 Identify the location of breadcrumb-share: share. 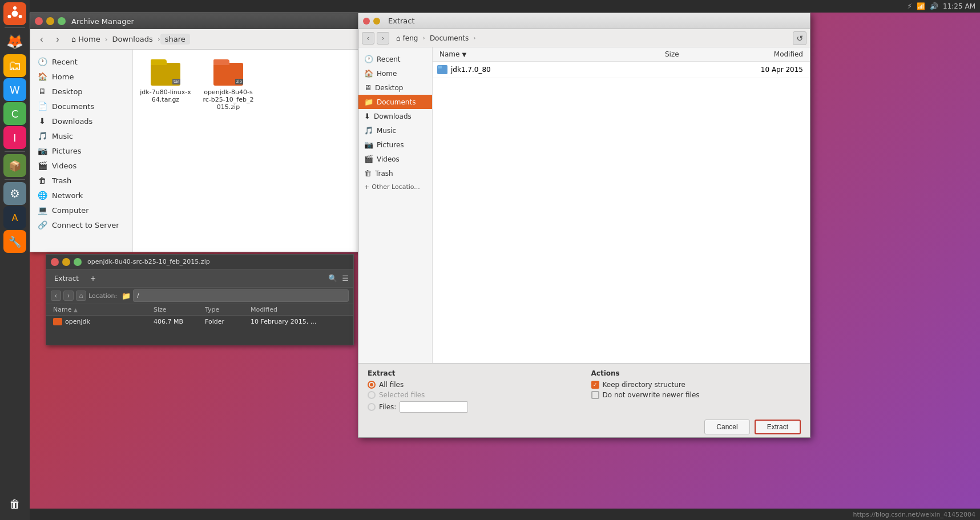
(175, 39).